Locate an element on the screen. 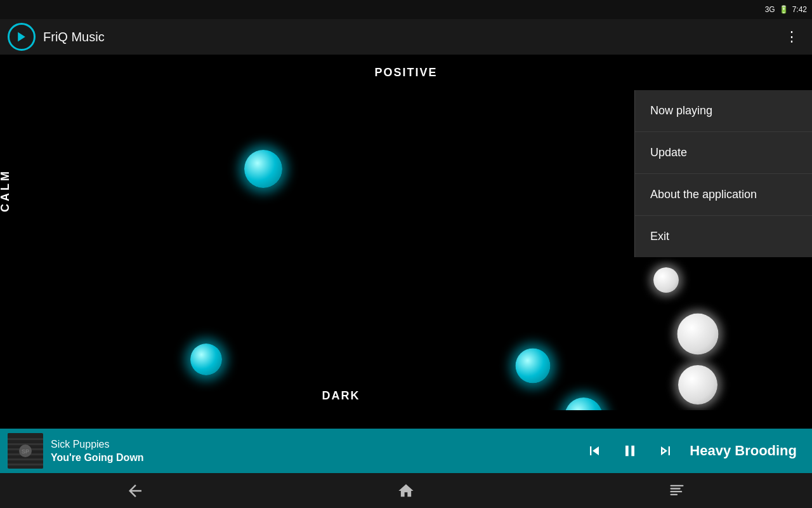  skip-previous-icon is located at coordinates (594, 451).